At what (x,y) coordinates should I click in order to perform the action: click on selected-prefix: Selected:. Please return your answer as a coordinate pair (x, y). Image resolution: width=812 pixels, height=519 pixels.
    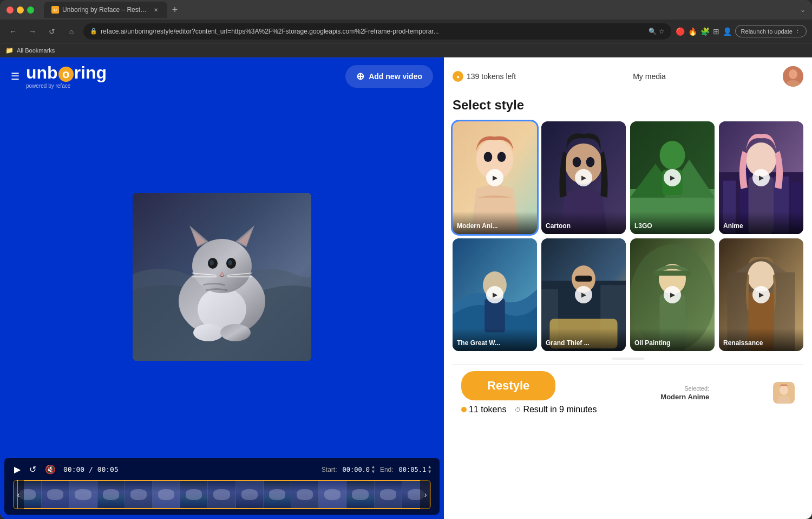
    Looking at the image, I should click on (697, 388).